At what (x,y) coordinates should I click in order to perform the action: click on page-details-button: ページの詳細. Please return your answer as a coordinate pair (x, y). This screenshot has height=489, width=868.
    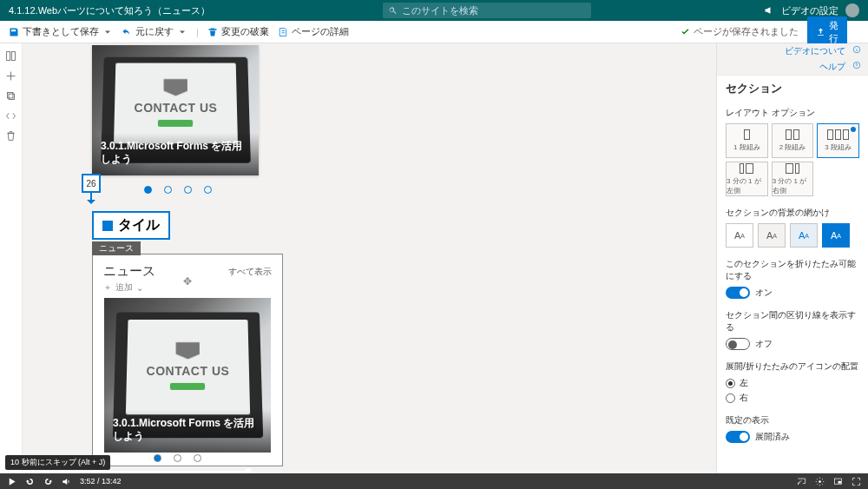
    Looking at the image, I should click on (313, 31).